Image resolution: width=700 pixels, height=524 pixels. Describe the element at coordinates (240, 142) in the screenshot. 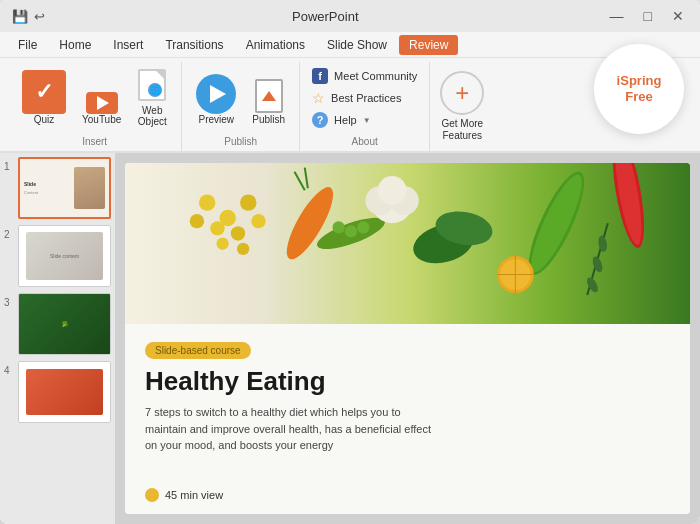

I see `publish-group-label: Publish` at that location.